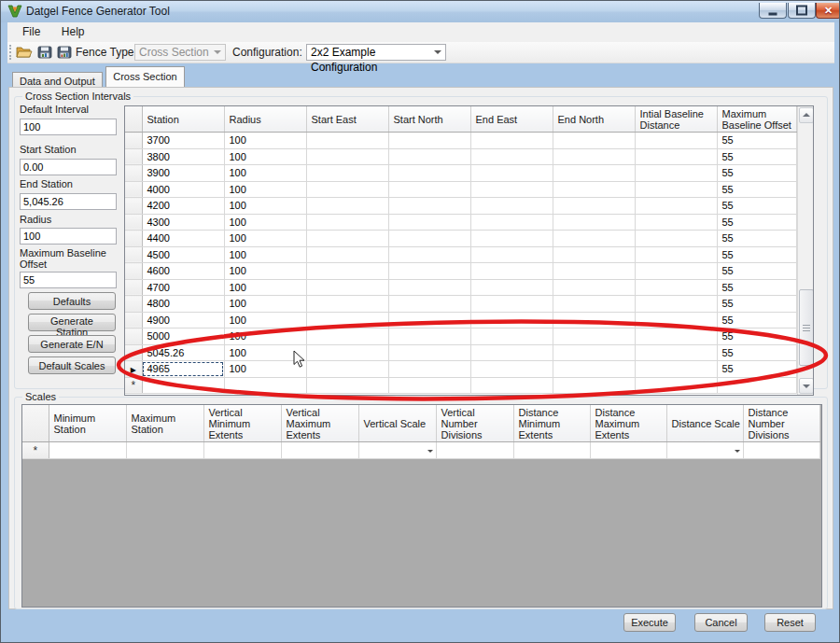  I want to click on scales-column-header: Maximum Station, so click(164, 424).